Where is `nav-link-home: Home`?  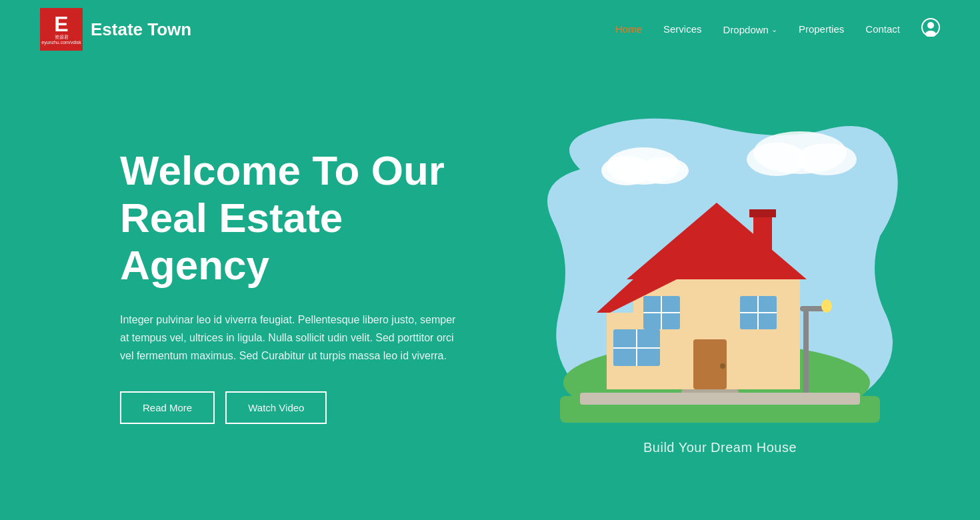 nav-link-home: Home is located at coordinates (629, 29).